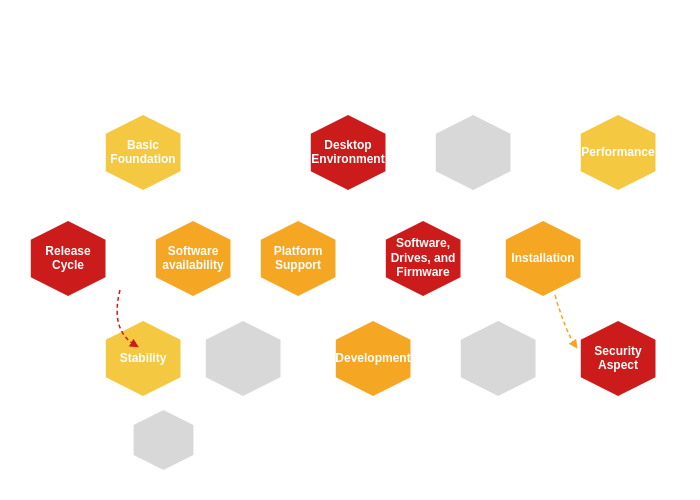 The width and height of the screenshot is (700, 500). What do you see at coordinates (498, 358) in the screenshot?
I see `hex-gray3` at bounding box center [498, 358].